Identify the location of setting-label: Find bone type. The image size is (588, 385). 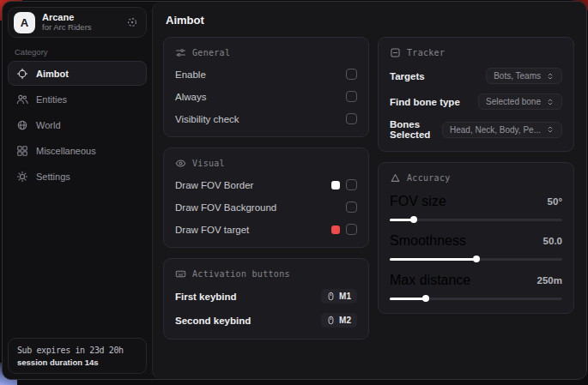
(425, 102).